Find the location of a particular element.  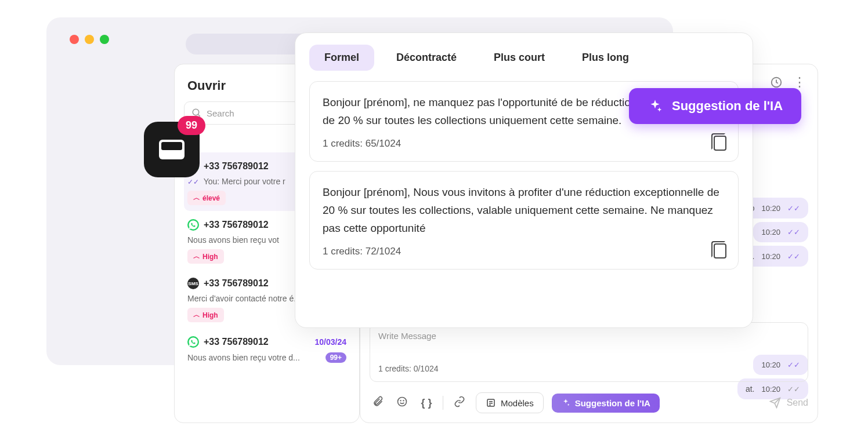

message-composer: Write Message 1 credits: 0/1024 is located at coordinates (589, 352).